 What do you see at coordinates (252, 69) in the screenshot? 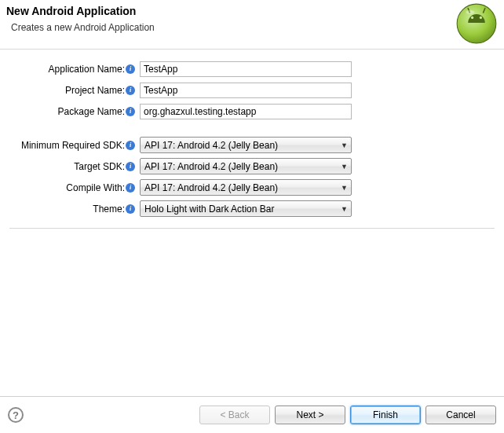
I see `row-application-name: Application Name:i` at bounding box center [252, 69].